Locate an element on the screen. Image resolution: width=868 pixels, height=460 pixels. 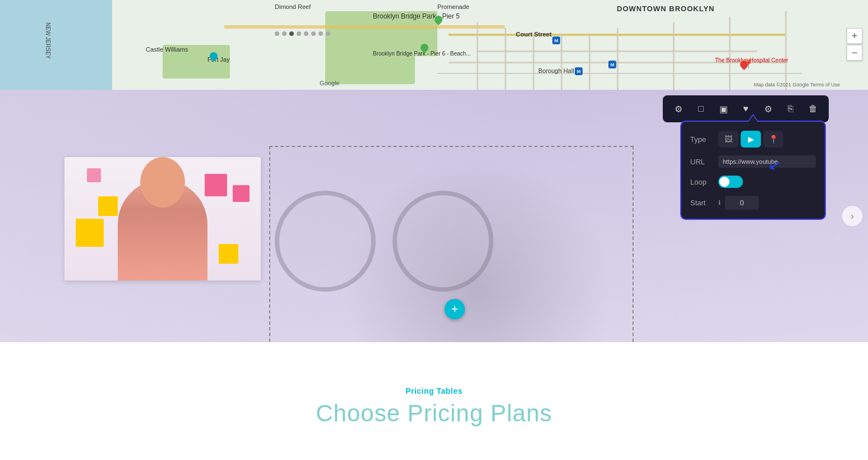
add-content-button: + is located at coordinates (455, 309).